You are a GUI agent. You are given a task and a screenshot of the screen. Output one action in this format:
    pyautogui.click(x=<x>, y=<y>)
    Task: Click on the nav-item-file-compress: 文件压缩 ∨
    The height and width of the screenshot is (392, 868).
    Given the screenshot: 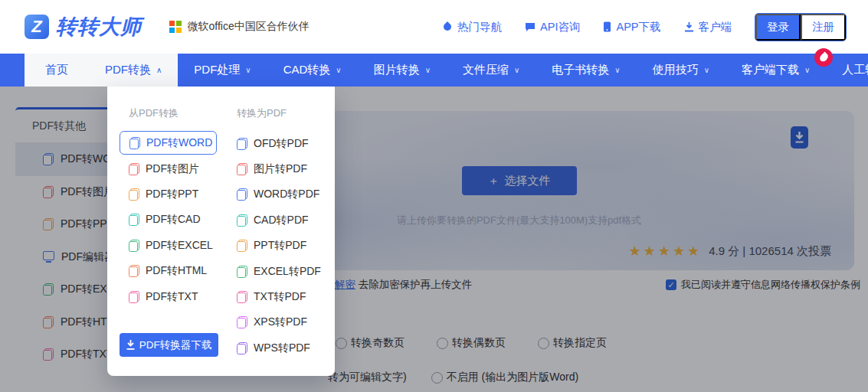 What is the action you would take?
    pyautogui.click(x=491, y=70)
    